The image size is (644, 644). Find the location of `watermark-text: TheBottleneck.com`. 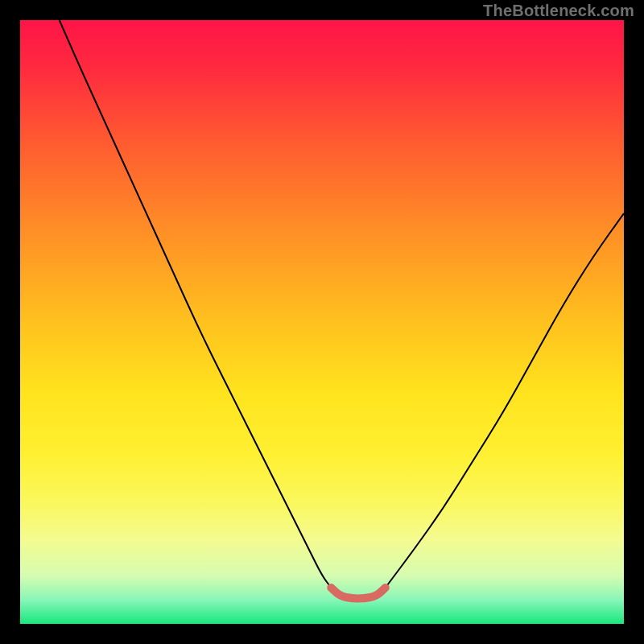

watermark-text: TheBottleneck.com is located at coordinates (559, 11).